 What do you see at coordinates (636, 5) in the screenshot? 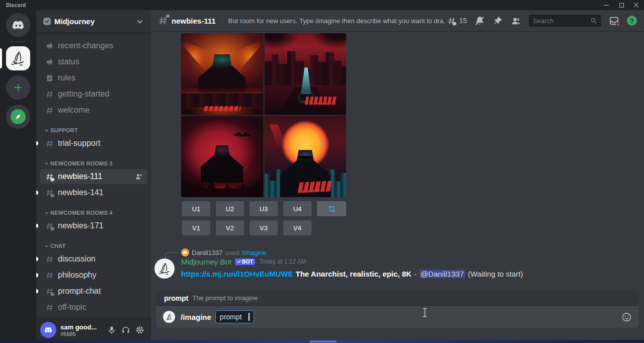
I see `close-icon` at bounding box center [636, 5].